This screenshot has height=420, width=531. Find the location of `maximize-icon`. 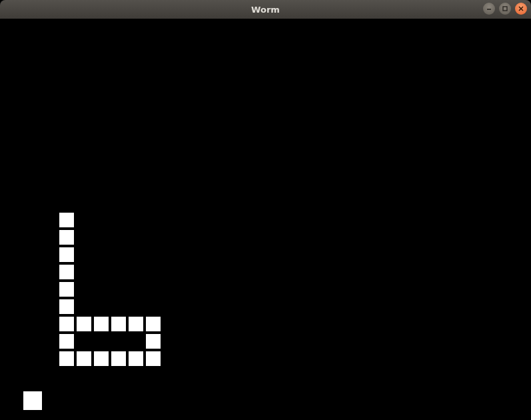

maximize-icon is located at coordinates (505, 9).